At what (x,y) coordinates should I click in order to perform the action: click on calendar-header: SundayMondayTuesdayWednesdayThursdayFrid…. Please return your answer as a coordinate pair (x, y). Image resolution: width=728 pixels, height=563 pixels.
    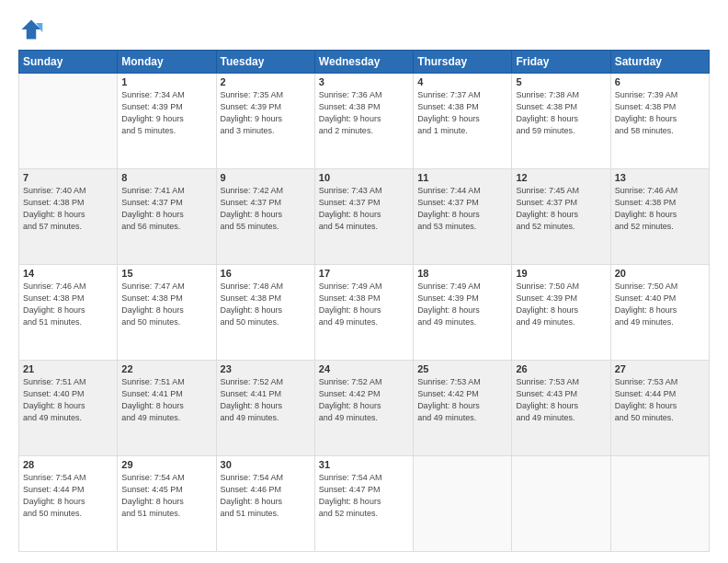
    Looking at the image, I should click on (364, 63).